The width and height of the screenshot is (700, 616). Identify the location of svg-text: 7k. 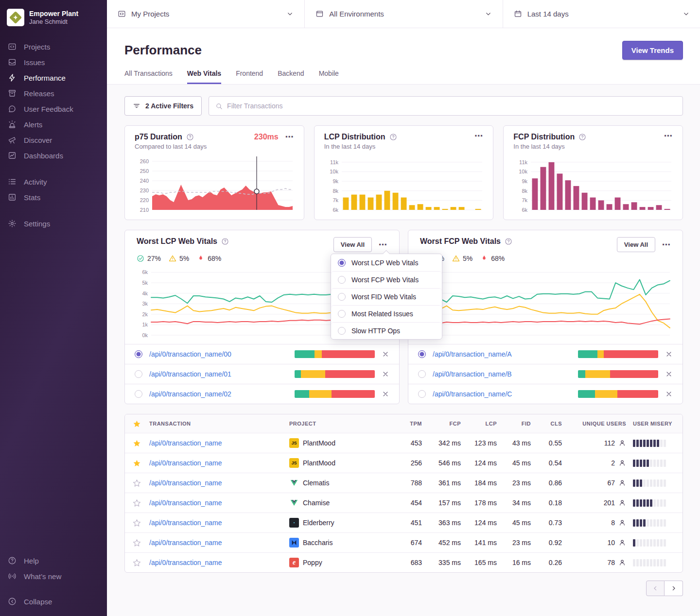
(335, 200).